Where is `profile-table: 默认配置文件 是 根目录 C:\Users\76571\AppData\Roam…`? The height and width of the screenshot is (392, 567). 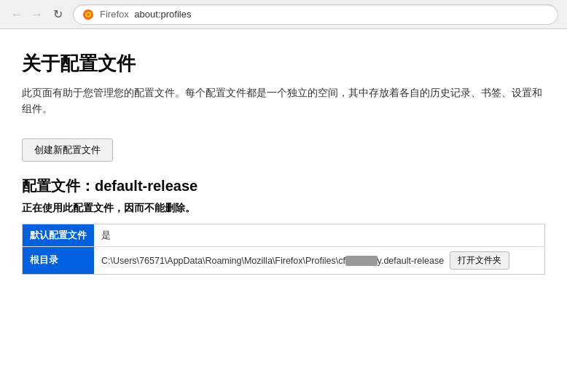 profile-table: 默认配置文件 是 根目录 C:\Users\76571\AppData\Roam… is located at coordinates (284, 249).